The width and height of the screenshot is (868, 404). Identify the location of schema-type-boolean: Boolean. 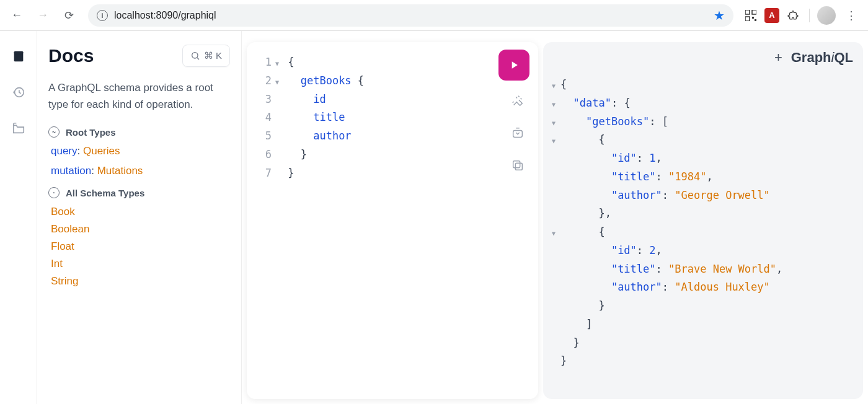
(139, 229).